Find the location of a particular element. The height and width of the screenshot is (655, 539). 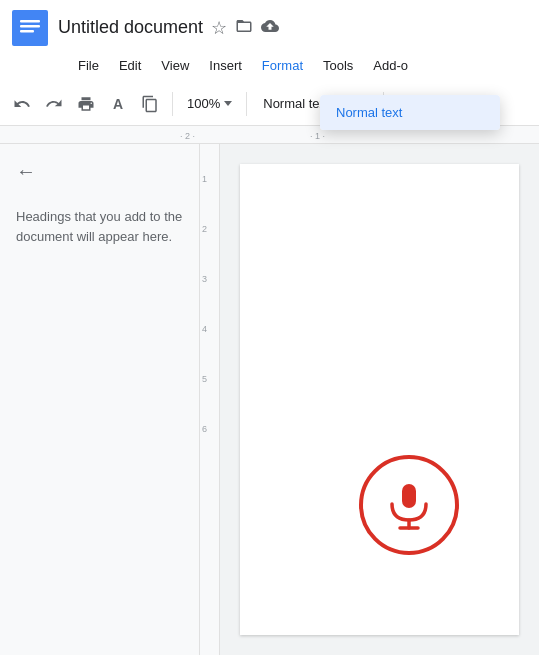

menu-insert: Insert is located at coordinates (226, 66).